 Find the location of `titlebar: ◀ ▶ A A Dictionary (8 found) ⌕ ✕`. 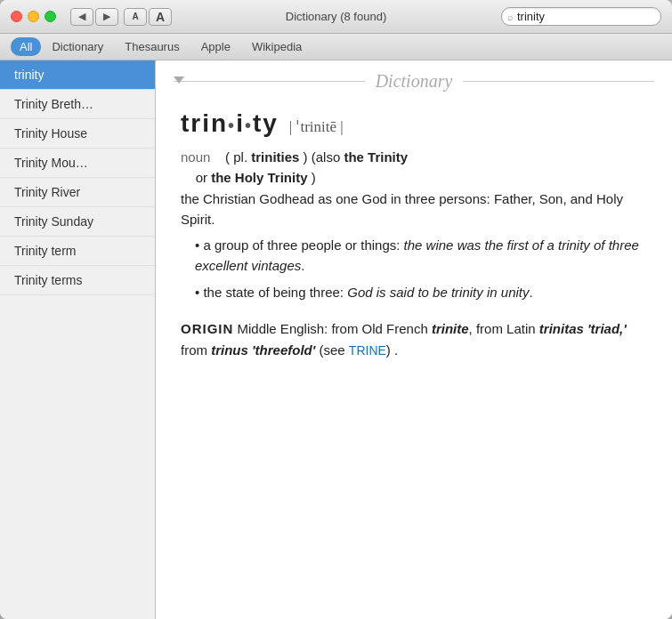

titlebar: ◀ ▶ A A Dictionary (8 found) ⌕ ✕ is located at coordinates (336, 17).